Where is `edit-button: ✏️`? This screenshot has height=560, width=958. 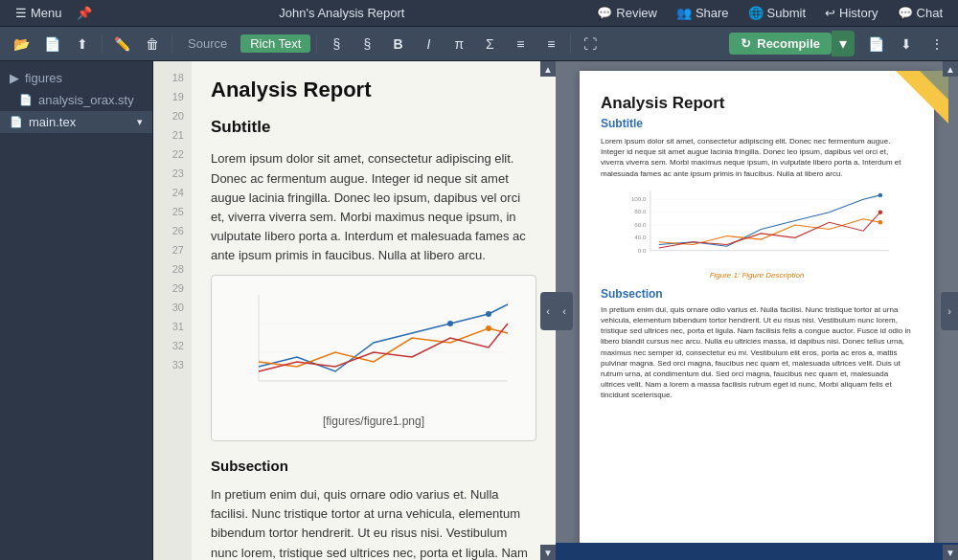
edit-button: ✏️ is located at coordinates (122, 44).